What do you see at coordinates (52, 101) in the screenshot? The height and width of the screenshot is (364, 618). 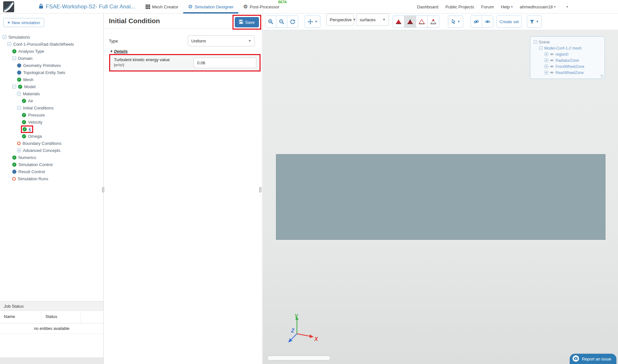 I see `tree-item-air: Air` at bounding box center [52, 101].